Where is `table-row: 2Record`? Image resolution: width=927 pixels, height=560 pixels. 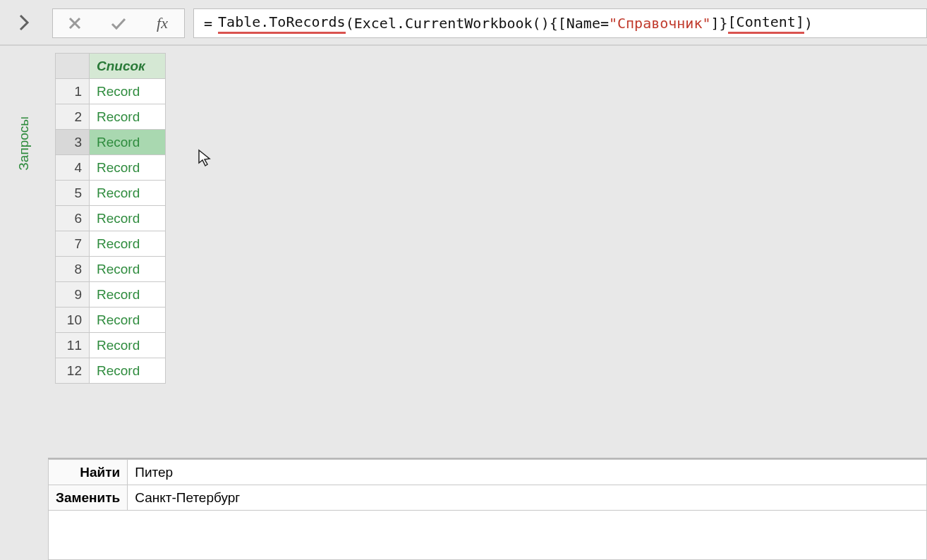
table-row: 2Record is located at coordinates (111, 117).